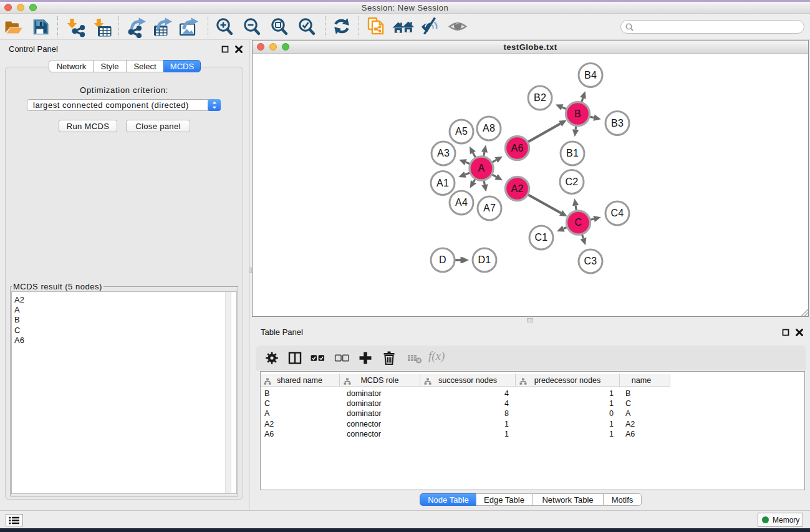  I want to click on svg-text: A, so click(481, 168).